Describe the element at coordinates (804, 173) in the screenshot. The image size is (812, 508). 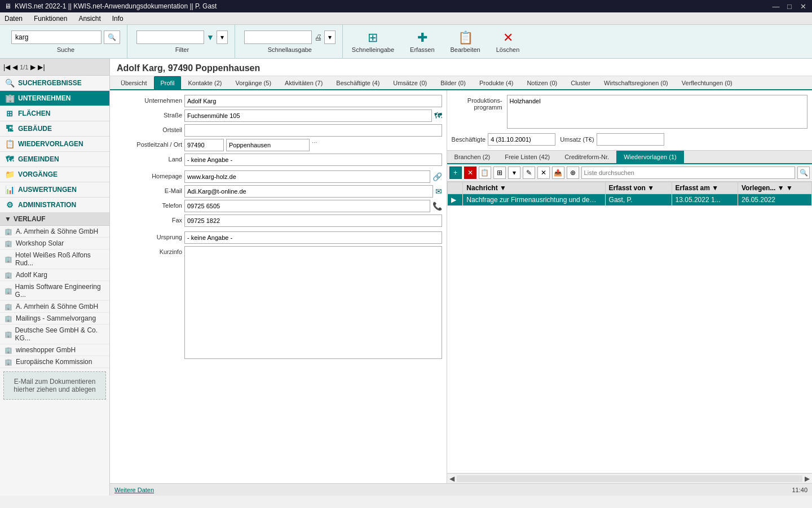
I see `table-search-button: 🔍` at that location.